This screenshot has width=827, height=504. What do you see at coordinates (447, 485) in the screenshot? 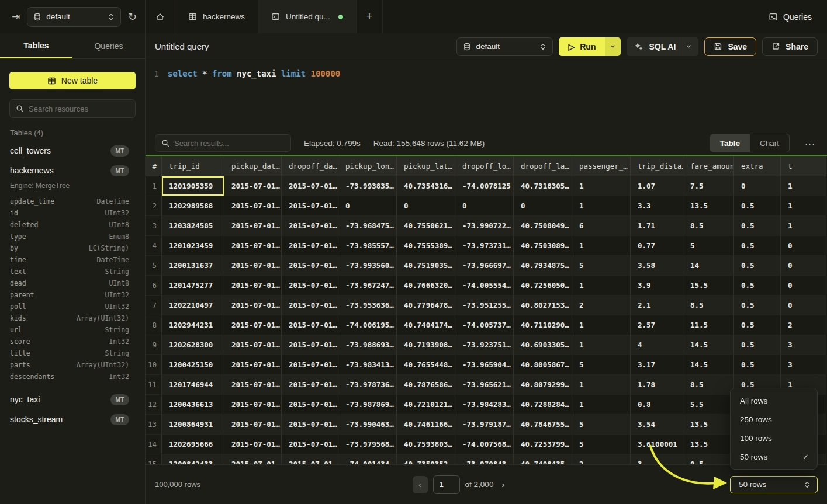
I see `page-number-input` at bounding box center [447, 485].